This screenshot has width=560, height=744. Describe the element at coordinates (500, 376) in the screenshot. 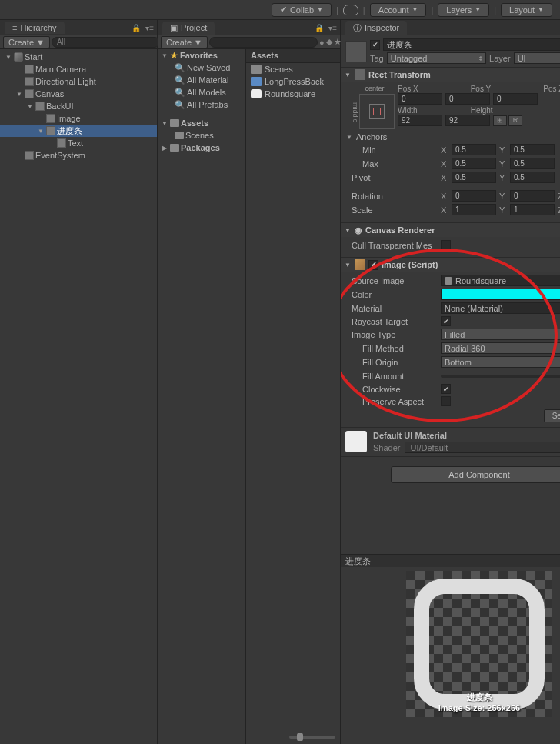

I see `fill-amount-slider` at that location.